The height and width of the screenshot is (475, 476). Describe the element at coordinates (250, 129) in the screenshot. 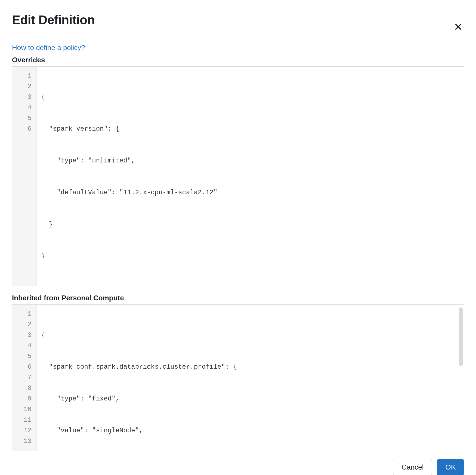

I see `code-line: "spark_version": {` at that location.